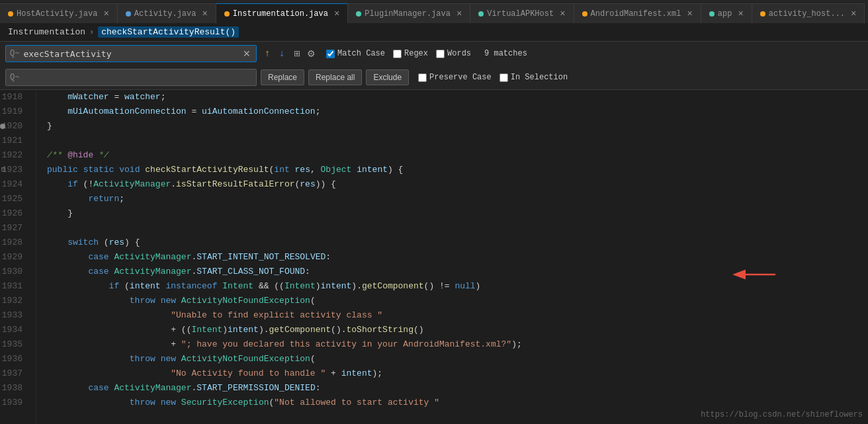 The height and width of the screenshot is (424, 868). What do you see at coordinates (808, 13) in the screenshot?
I see `tab-activity-host: activity_host... ×` at bounding box center [808, 13].